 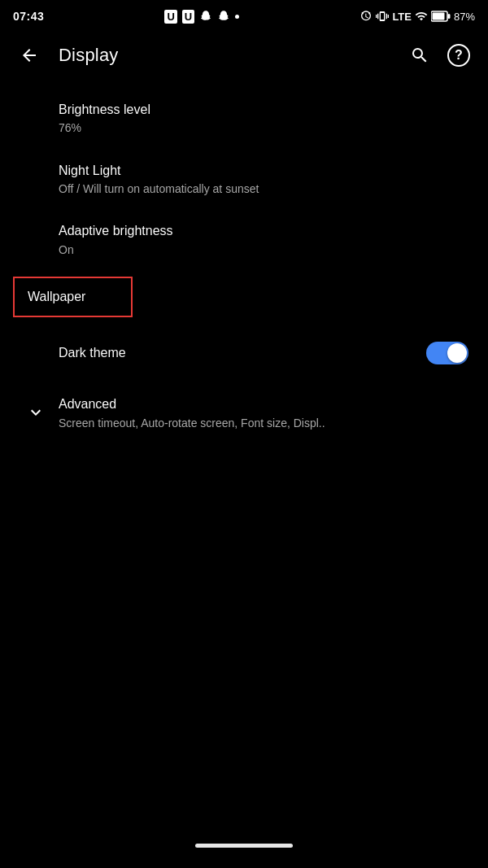 What do you see at coordinates (171, 16) in the screenshot?
I see `uber-icon-1: U` at bounding box center [171, 16].